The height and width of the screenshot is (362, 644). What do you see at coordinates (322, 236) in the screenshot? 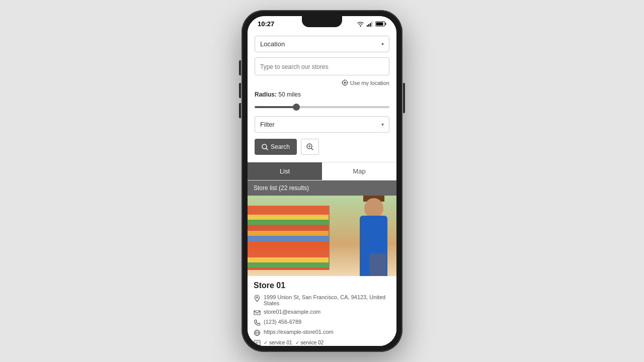
I see `store-image` at bounding box center [322, 236].